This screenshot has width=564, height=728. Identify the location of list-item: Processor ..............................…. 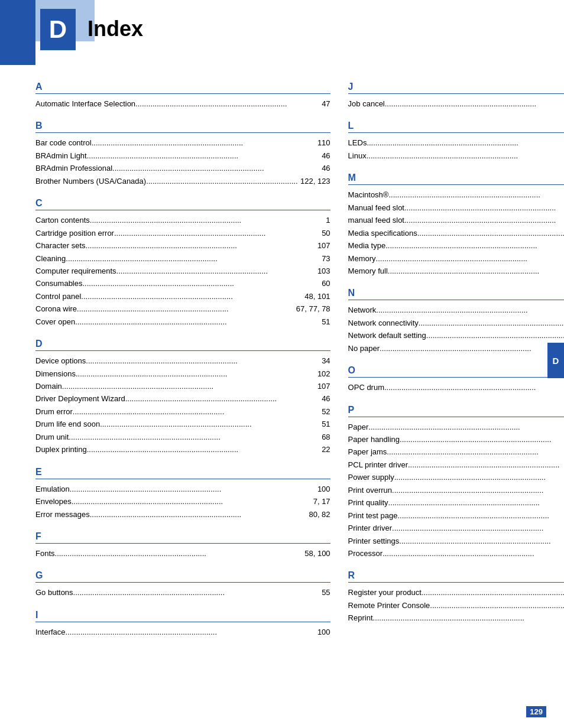
(456, 553).